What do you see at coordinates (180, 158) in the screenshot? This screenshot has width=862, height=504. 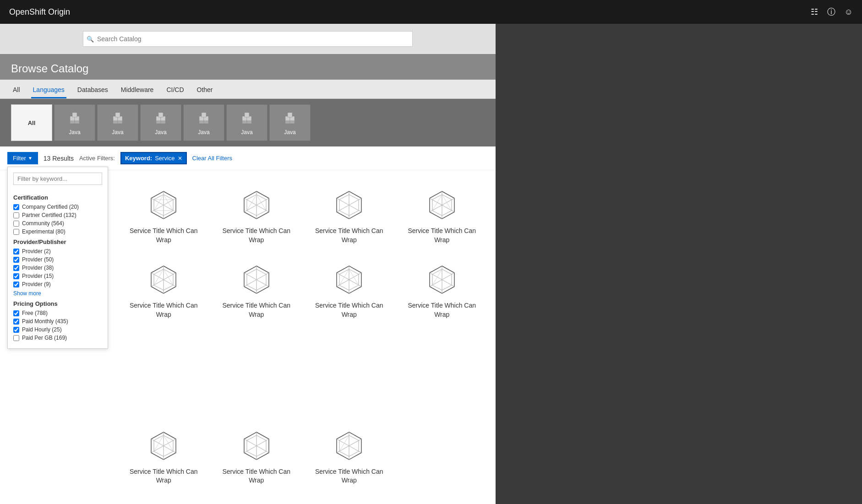 I see `keyword-remove-button: ✕` at bounding box center [180, 158].